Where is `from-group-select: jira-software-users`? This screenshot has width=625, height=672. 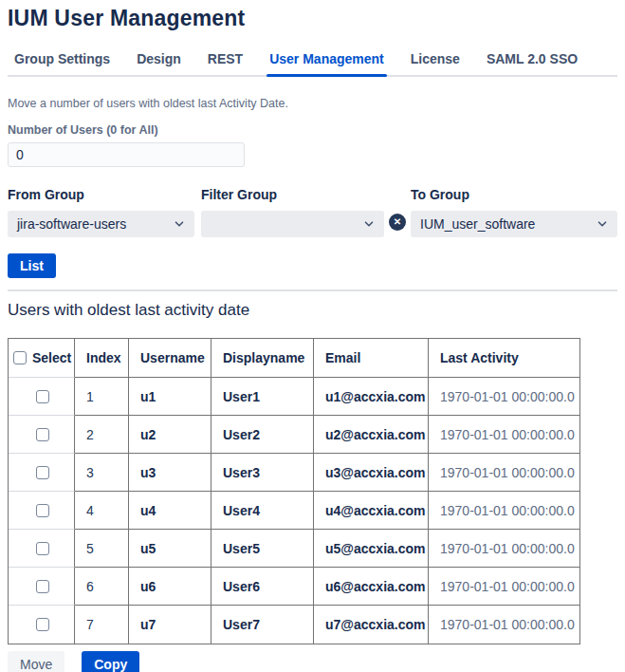 from-group-select: jira-software-users is located at coordinates (101, 224).